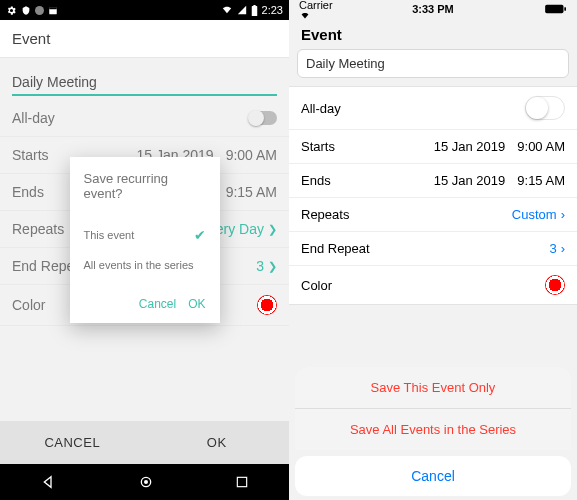 This screenshot has width=577, height=500. Describe the element at coordinates (145, 265) in the screenshot. I see `dialog-option-all-events: All events in the series` at that location.